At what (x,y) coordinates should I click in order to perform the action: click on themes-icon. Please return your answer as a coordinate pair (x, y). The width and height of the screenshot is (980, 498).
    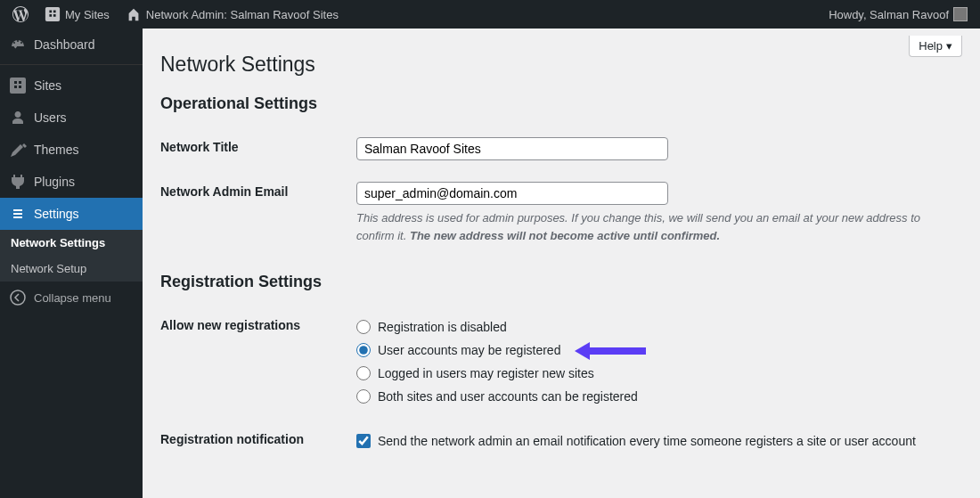
    Looking at the image, I should click on (18, 150).